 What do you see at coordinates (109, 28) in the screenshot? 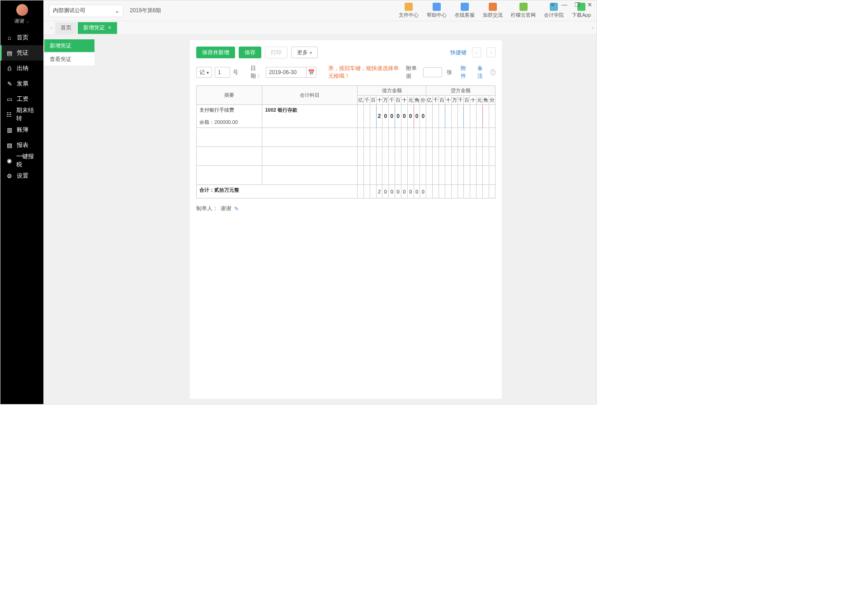
I see `tab-close-icon: ✕` at bounding box center [109, 28].